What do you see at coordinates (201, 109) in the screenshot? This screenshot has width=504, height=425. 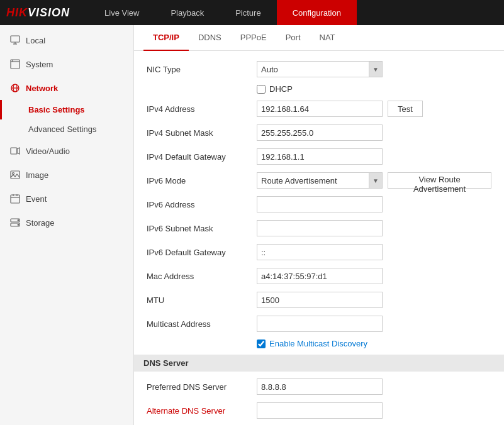 I see `ipv4-address-label: IPv4 Address` at bounding box center [201, 109].